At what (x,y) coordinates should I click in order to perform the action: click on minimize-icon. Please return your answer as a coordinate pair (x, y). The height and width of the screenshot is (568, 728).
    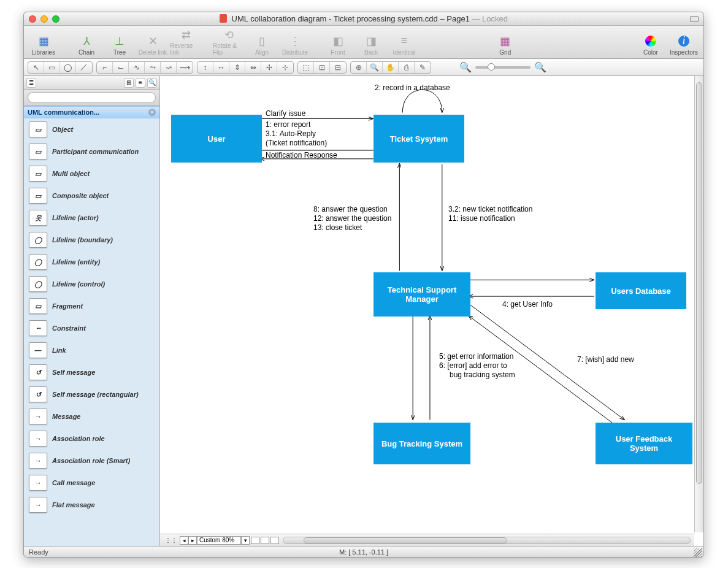
    Looking at the image, I should click on (44, 19).